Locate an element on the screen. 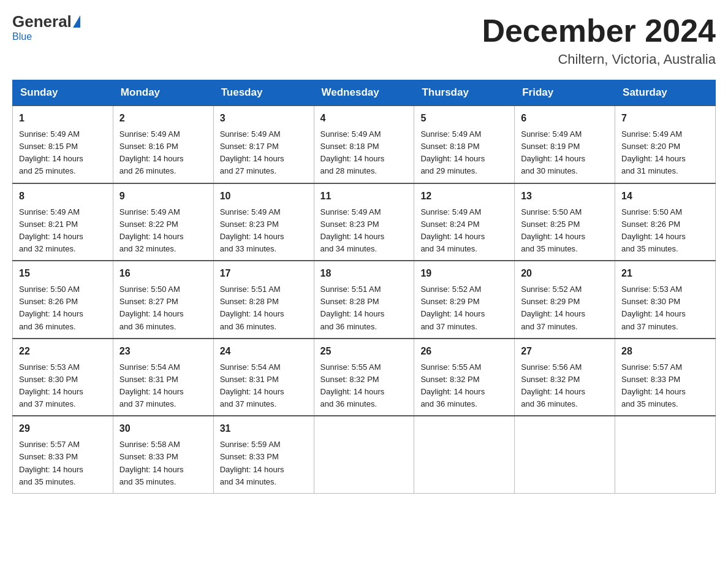  day-info: Sunrise: 5:49 AMSunset: 8:15 PMDaylight:… is located at coordinates (51, 152).